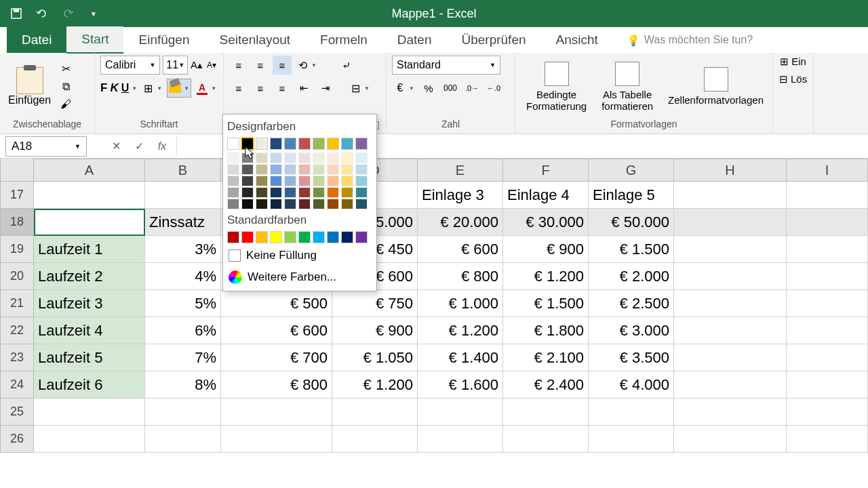 This screenshot has width=868, height=488. I want to click on cell-I24, so click(827, 385).